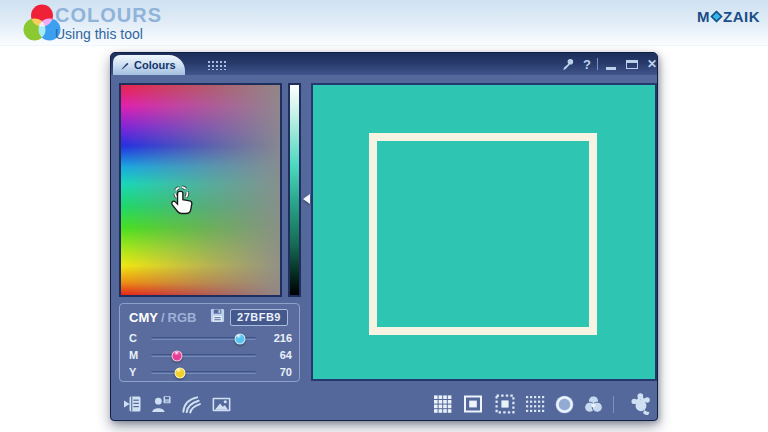 The width and height of the screenshot is (768, 432). I want to click on slider-value: 216, so click(278, 338).